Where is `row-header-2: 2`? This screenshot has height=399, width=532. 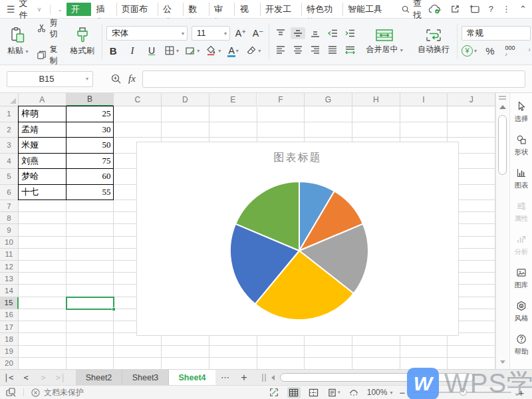 row-header-2: 2 is located at coordinates (9, 130).